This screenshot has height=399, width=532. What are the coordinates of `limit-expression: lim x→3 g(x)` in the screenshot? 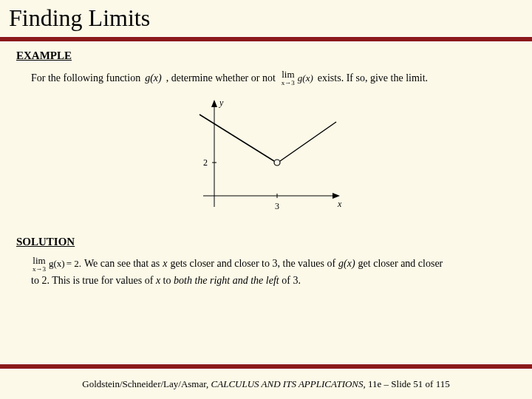 It's located at (297, 78).